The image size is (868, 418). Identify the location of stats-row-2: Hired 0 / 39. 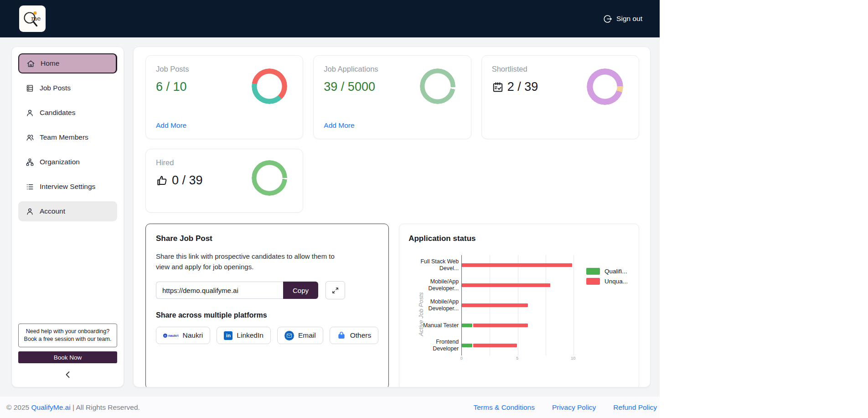
(392, 181).